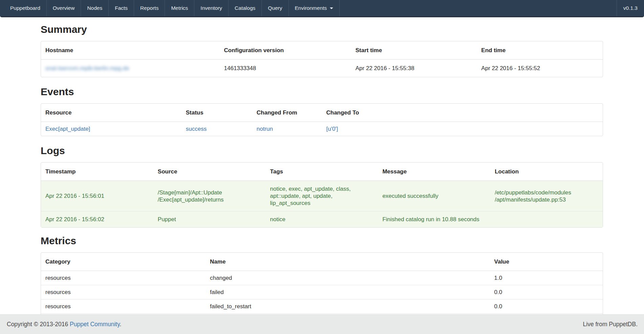  I want to click on puppet-community-link: Puppet Community, so click(95, 324).